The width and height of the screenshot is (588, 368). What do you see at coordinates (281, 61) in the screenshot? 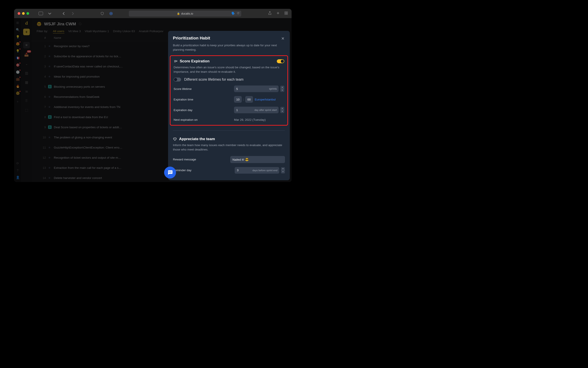
I see `score-expiration-toggle` at bounding box center [281, 61].